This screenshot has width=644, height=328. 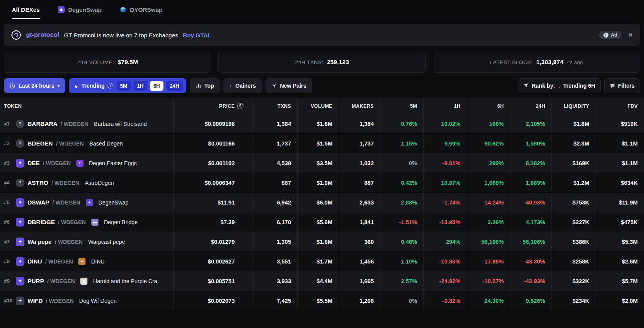 What do you see at coordinates (575, 62) in the screenshot?
I see `stat-age: 4s ago` at bounding box center [575, 62].